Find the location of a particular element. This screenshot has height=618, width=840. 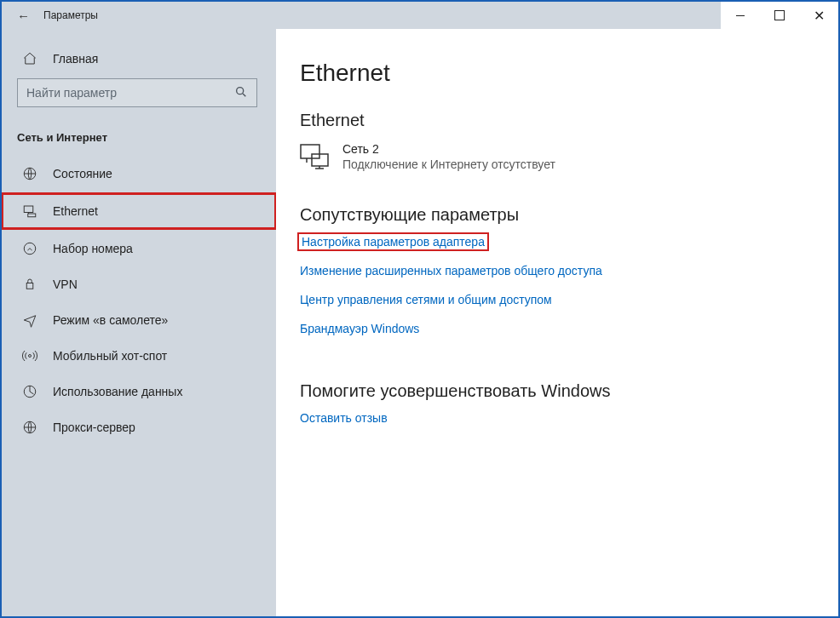

sidebar-item-label: Ethernet is located at coordinates (75, 211).